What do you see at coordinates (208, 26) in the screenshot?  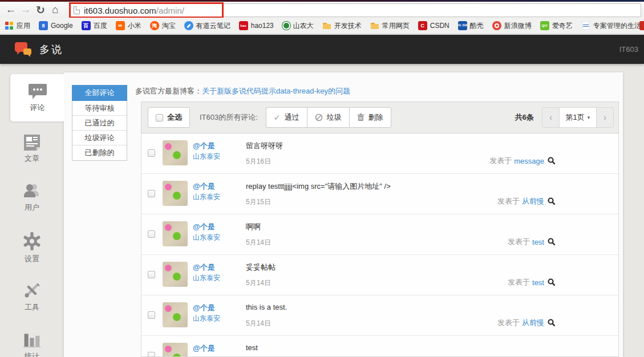 I see `bookmark-youdao: 有道云笔记` at bounding box center [208, 26].